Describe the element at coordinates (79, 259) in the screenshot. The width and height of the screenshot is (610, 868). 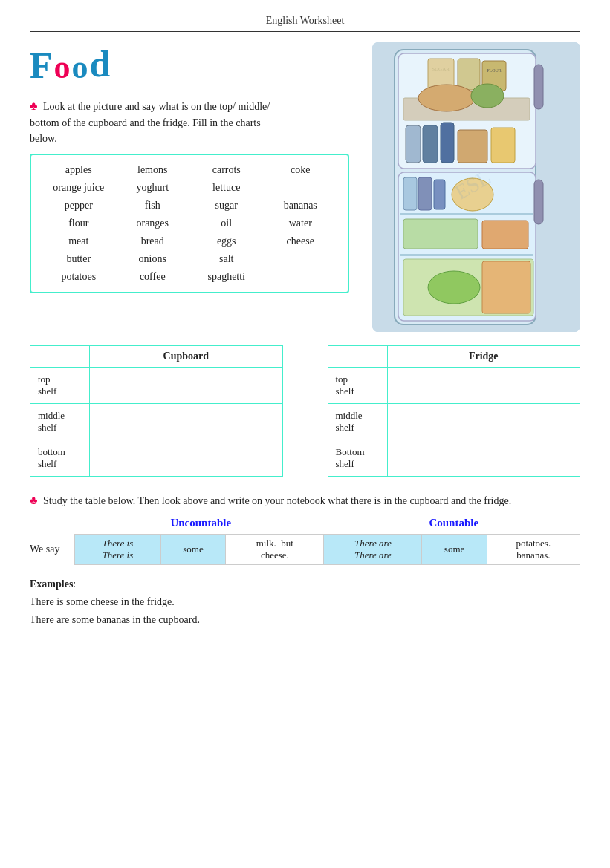
I see `word-butter: butter` at that location.